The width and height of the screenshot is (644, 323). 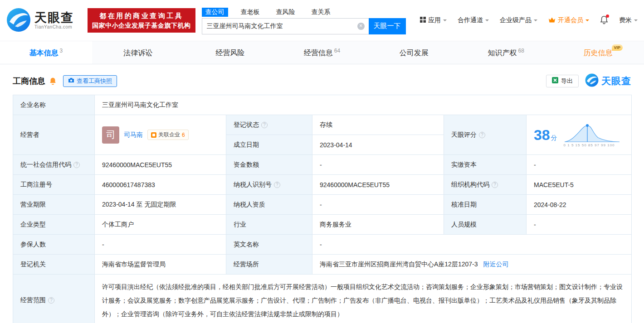 I want to click on search-tab-risk: 查风险, so click(x=286, y=12).